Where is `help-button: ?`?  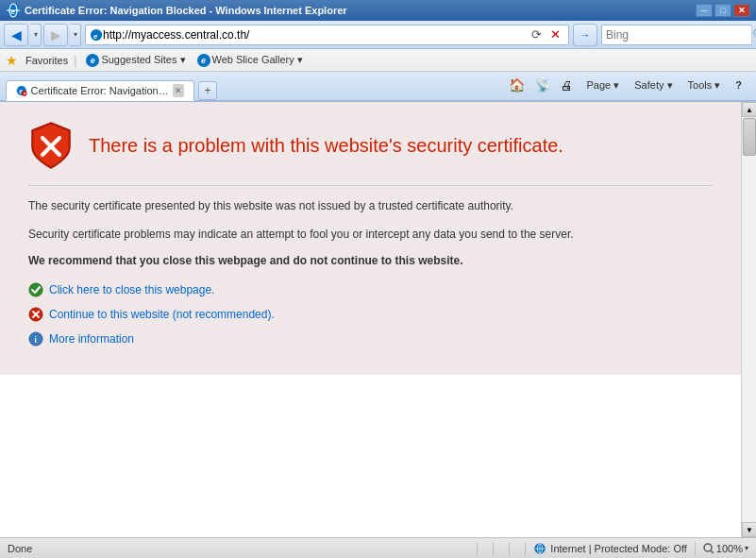
help-button: ? is located at coordinates (738, 85).